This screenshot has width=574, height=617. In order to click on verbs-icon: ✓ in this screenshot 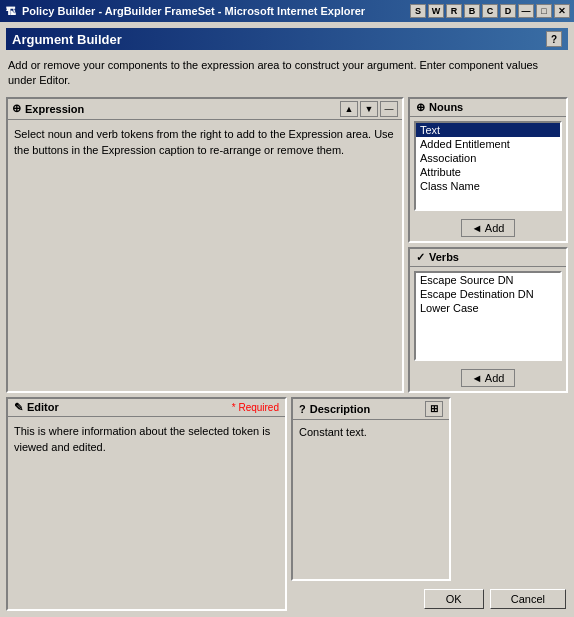, I will do `click(420, 258)`.